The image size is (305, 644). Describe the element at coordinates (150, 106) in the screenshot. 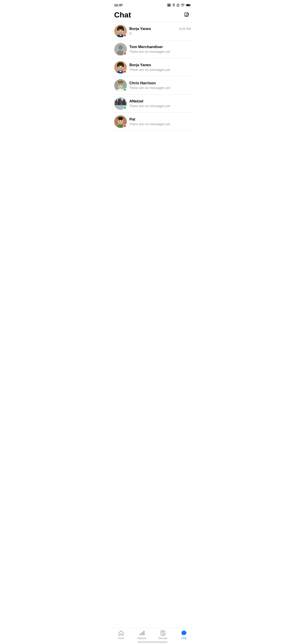

I see `chat-preview-5: There are no messages yet` at that location.